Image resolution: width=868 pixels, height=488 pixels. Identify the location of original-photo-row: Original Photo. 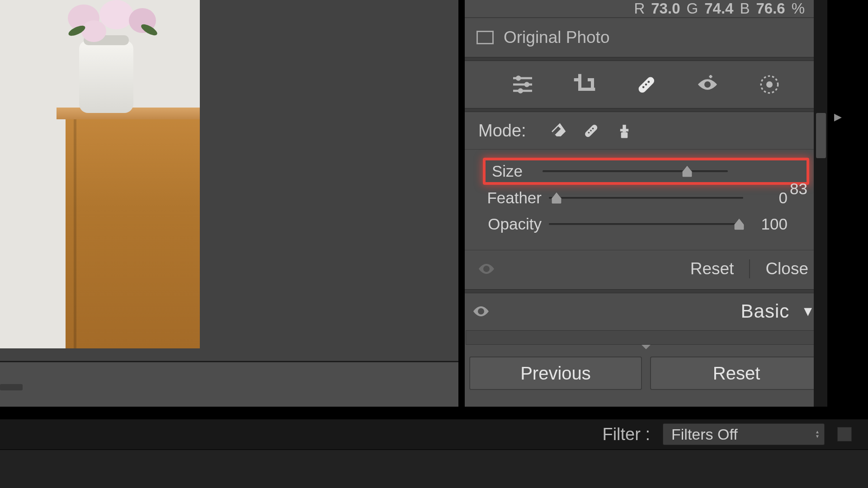
(646, 38).